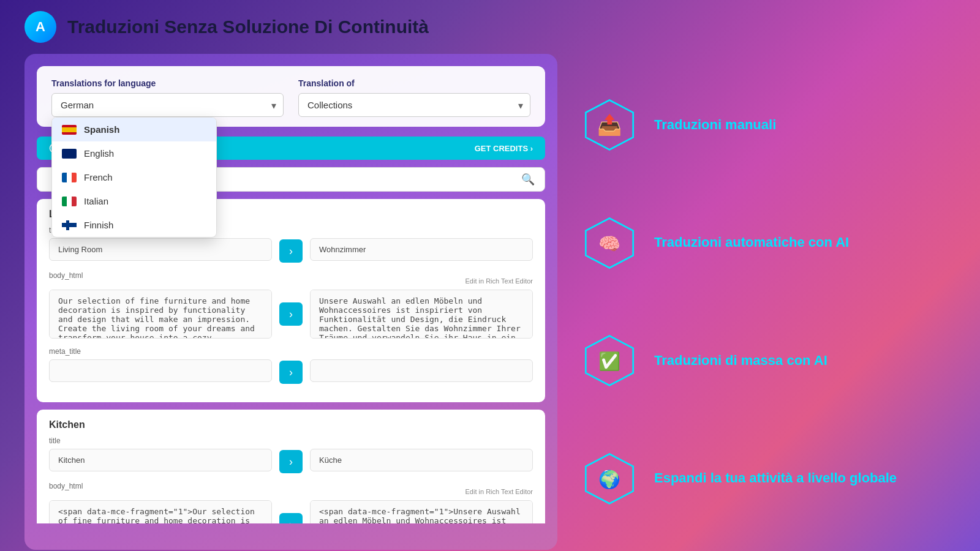 The image size is (980, 551). I want to click on translate-body-btn-1: ›, so click(291, 314).